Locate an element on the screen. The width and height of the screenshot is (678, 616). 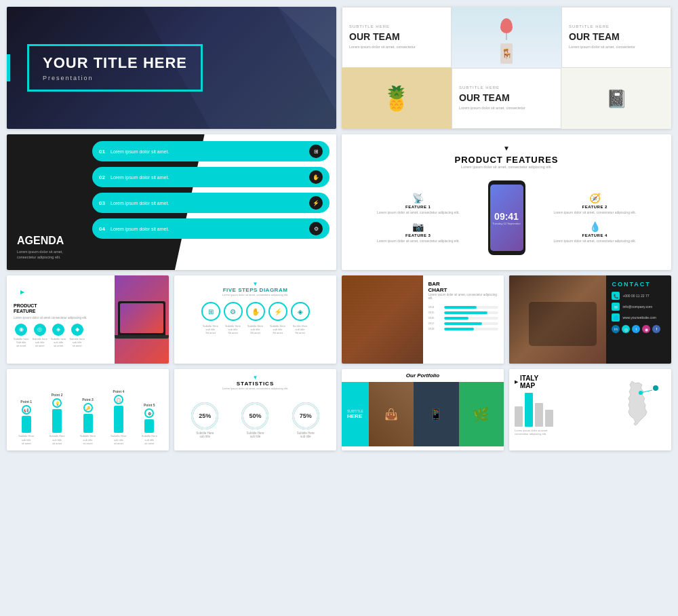
map-left: ▶ ITALYMAP Lorem ipsum dolor sit ametcon… is located at coordinates (563, 410).